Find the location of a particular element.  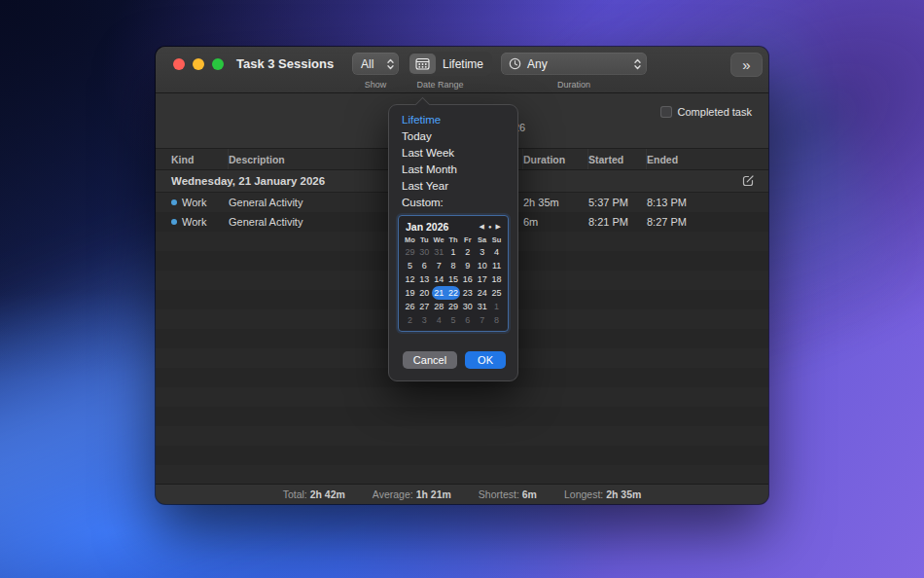

checkbox-icon is located at coordinates (666, 112).